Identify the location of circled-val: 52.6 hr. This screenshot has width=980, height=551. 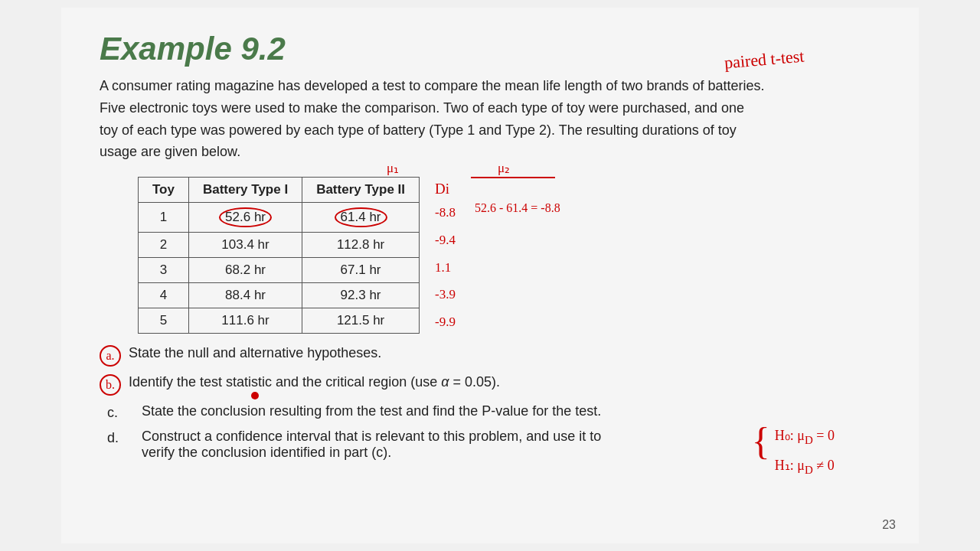
(245, 217).